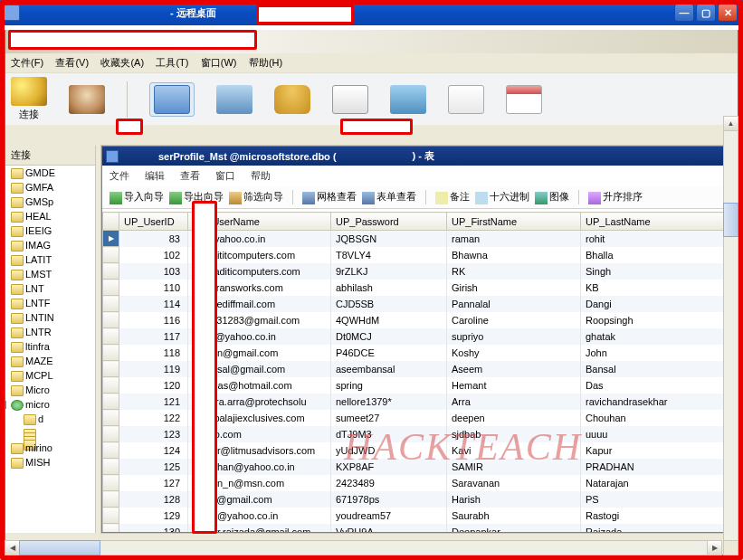 The height and width of the screenshot is (560, 743). I want to click on cell-password: CJD5SB, so click(389, 304).